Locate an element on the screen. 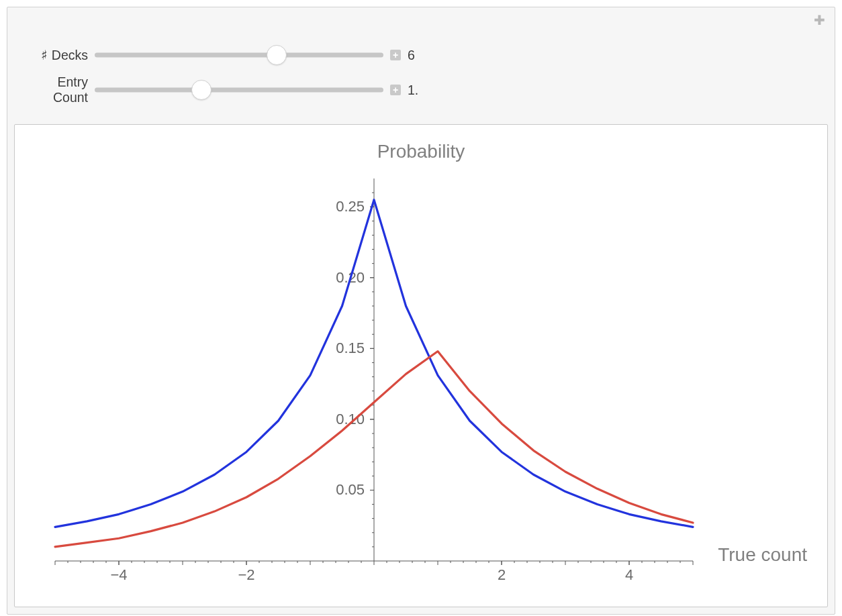 This screenshot has width=842, height=616. entry-control: Entry Count + 1. is located at coordinates (421, 90).